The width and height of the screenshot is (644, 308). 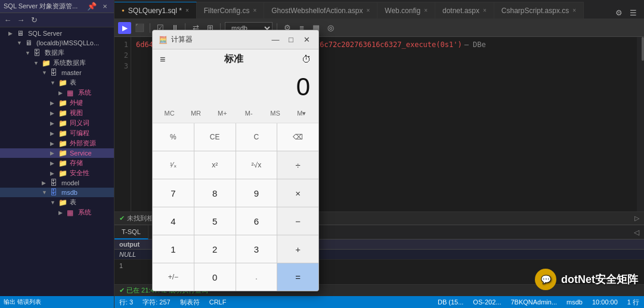 I want to click on tree-item-fk: ▶ 📁 外键, so click(x=57, y=102).